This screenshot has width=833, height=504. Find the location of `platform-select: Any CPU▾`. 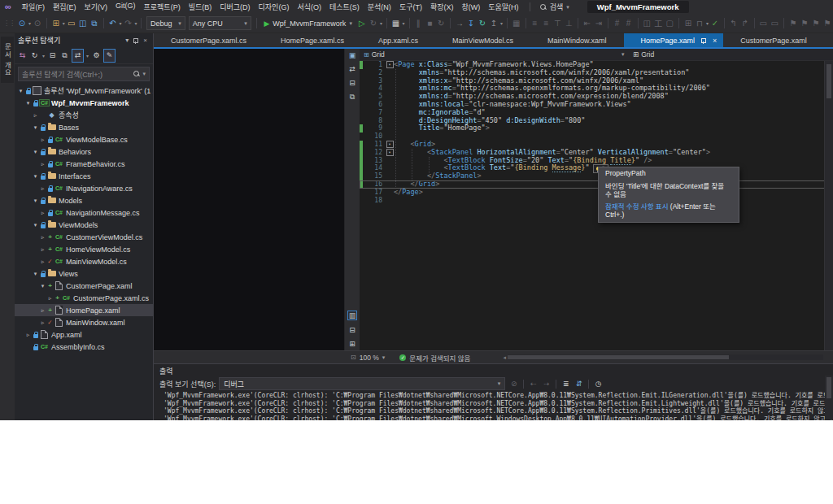

platform-select: Any CPU▾ is located at coordinates (220, 23).